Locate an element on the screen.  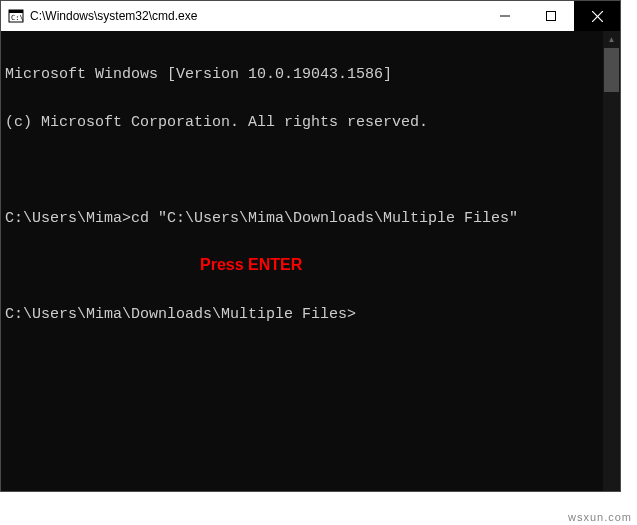
terminal-prompt: C:\Users\Mima\Downloads\Multiple Files> is located at coordinates (312, 315).